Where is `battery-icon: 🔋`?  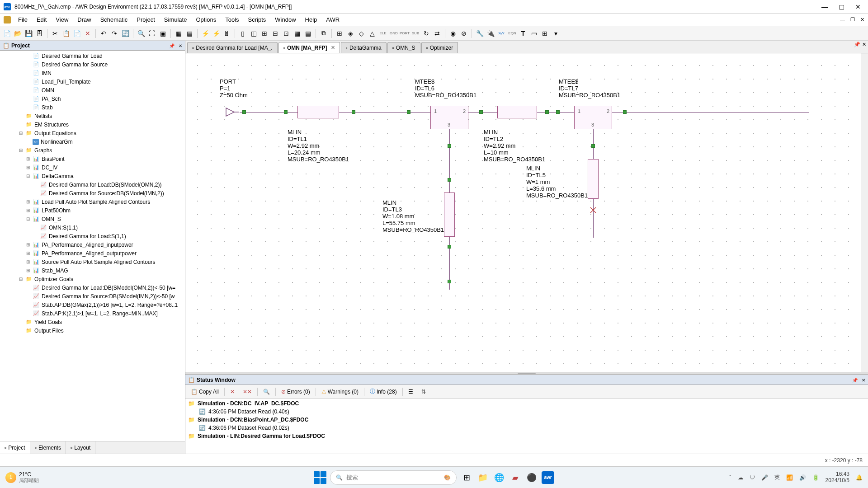 battery-icon: 🔋 is located at coordinates (816, 478).